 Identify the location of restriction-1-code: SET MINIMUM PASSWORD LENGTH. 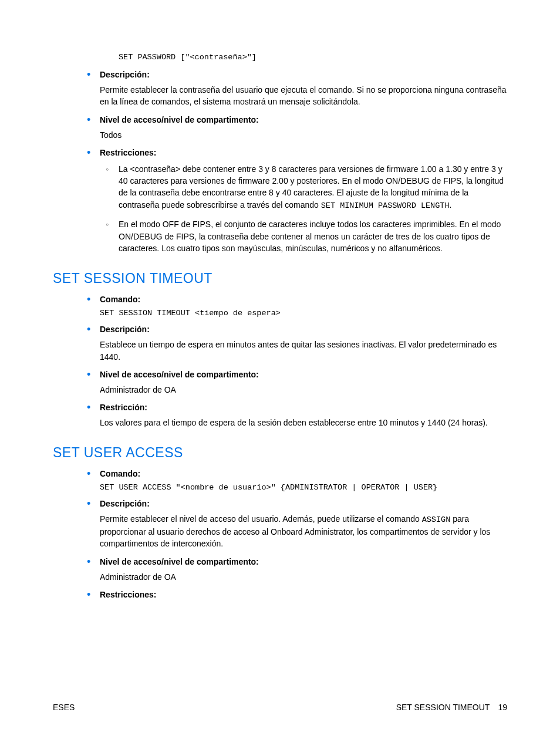
(385, 205).